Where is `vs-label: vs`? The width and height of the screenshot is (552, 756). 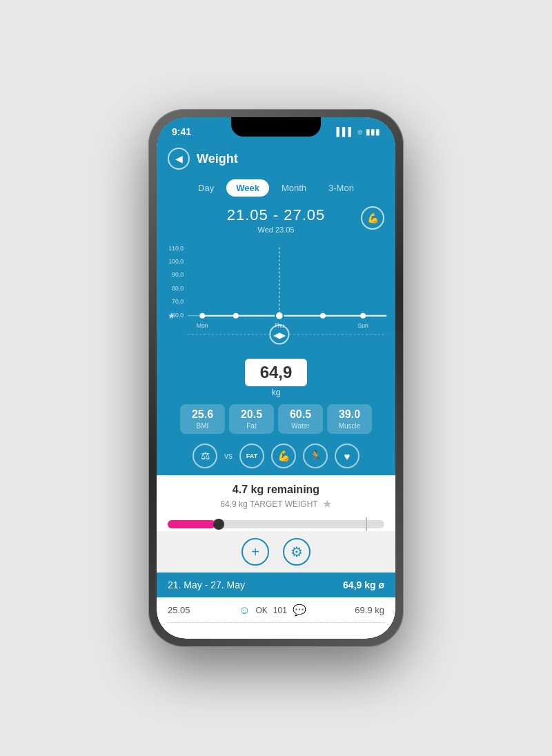
vs-label: vs is located at coordinates (228, 456).